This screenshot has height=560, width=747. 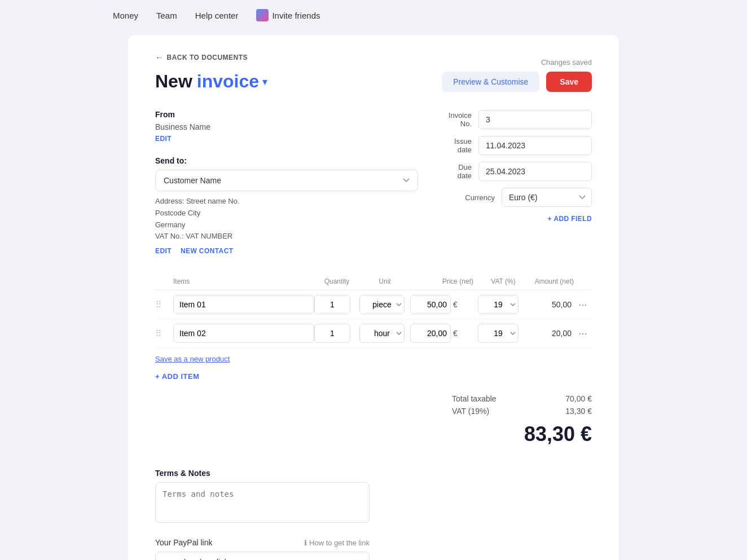 I want to click on col-header-item: Items, so click(x=235, y=281).